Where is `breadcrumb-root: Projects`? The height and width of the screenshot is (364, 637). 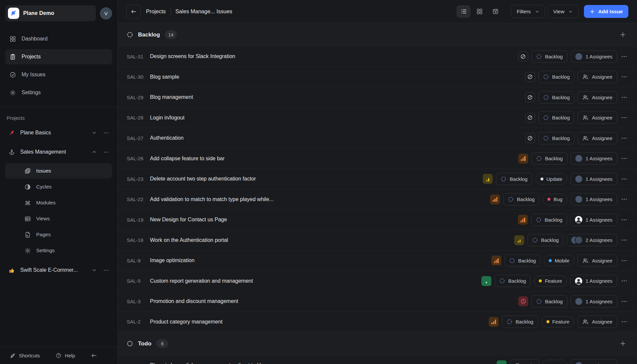
breadcrumb-root: Projects is located at coordinates (156, 11).